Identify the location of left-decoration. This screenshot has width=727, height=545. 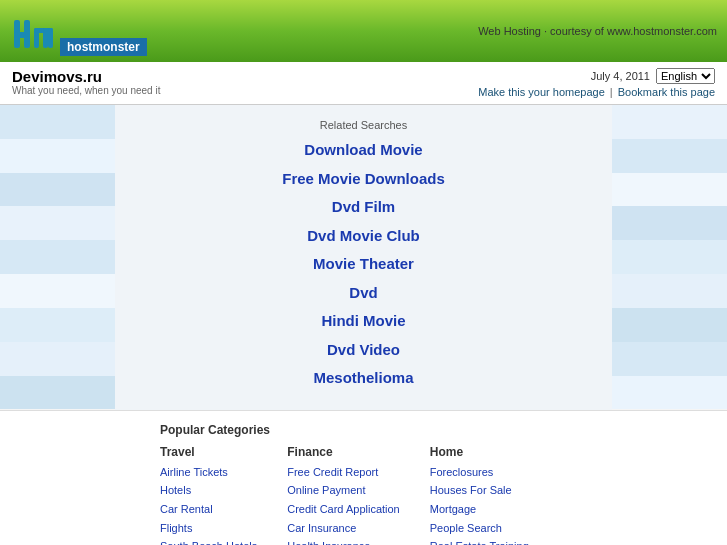
(58, 258).